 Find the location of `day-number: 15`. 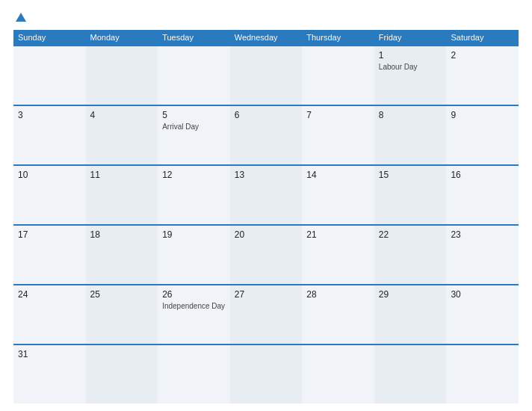

day-number: 15 is located at coordinates (411, 175).